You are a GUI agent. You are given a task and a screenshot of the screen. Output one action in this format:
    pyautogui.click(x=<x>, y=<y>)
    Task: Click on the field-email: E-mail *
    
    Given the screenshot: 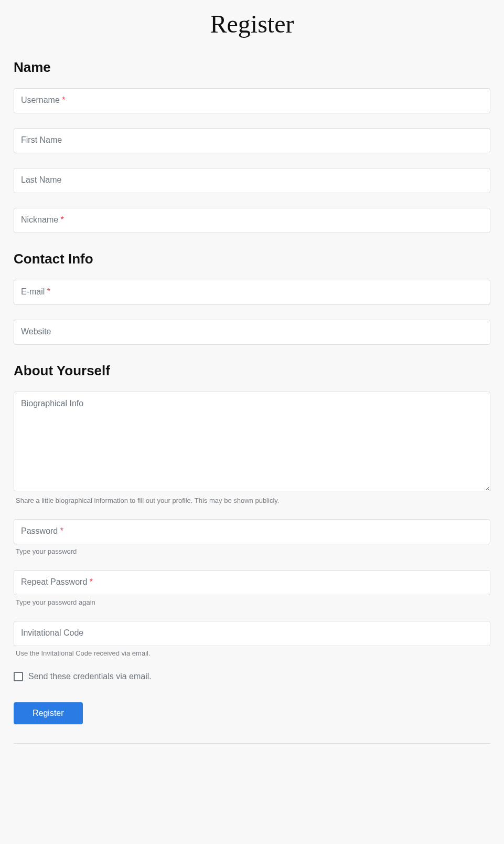 What is the action you would take?
    pyautogui.click(x=252, y=292)
    